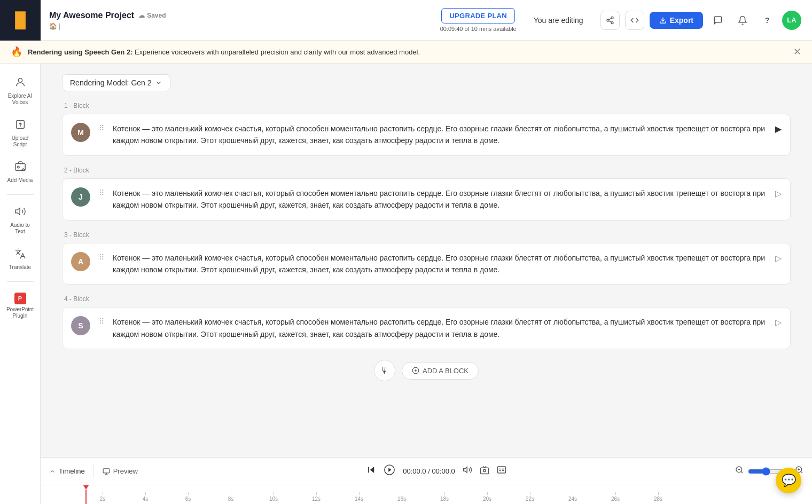 This screenshot has height=504, width=812. Describe the element at coordinates (116, 83) in the screenshot. I see `rendering-model-selector: Rendering Model: Gen 2` at that location.